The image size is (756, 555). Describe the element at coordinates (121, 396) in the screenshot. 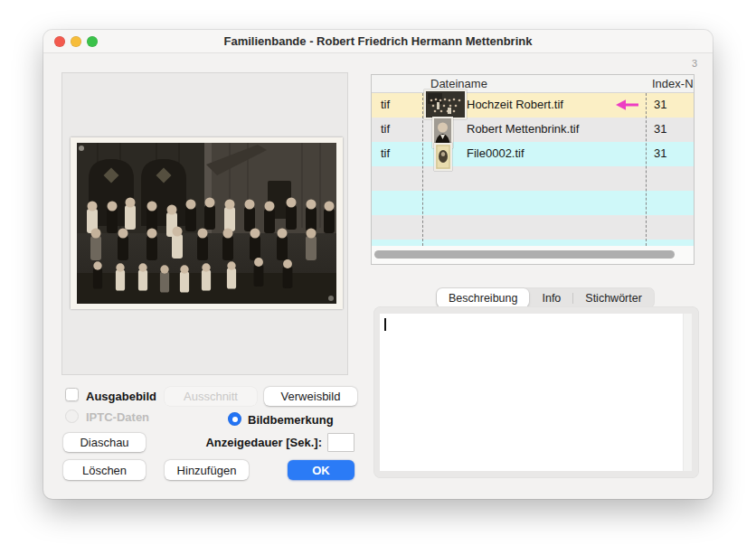

I see `ausgabebild-label: Ausgabebild` at that location.